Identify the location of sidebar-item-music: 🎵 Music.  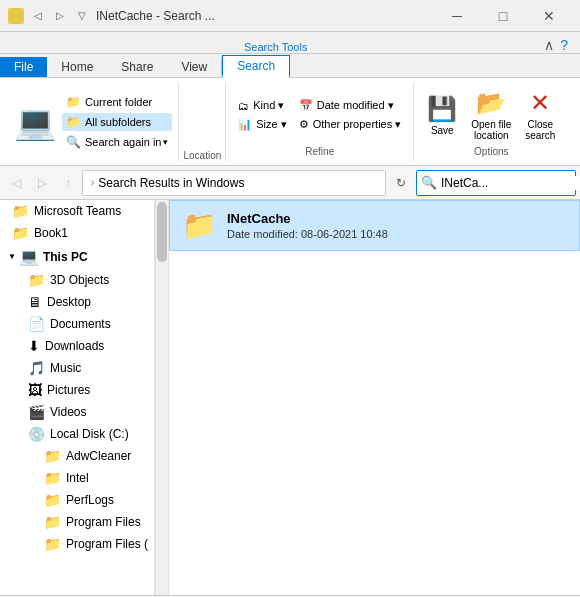
(77, 368).